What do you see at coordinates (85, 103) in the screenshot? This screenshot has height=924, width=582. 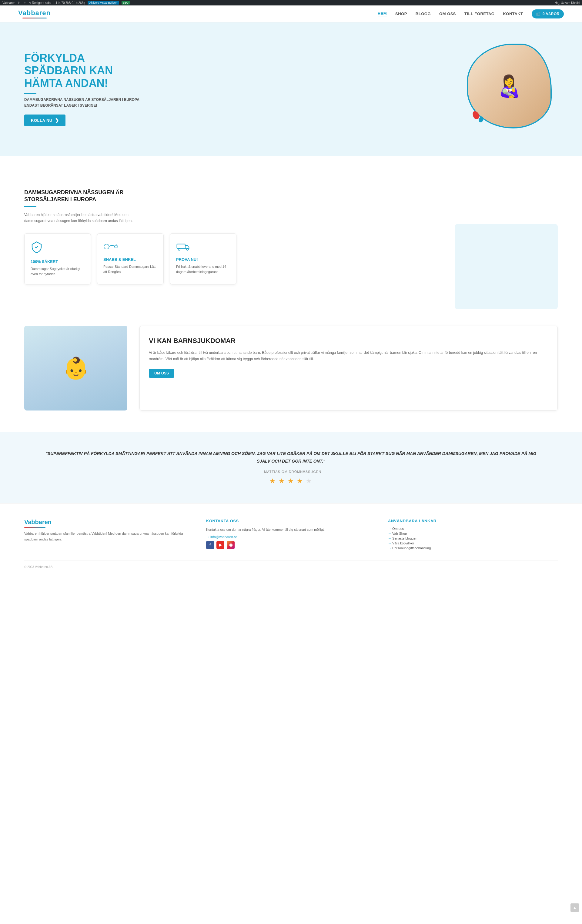 I see `hero-subtitle: DAMMSUGARDRIVNA NÄSSUGEN ÄR STORSÄLJAREN…` at bounding box center [85, 103].